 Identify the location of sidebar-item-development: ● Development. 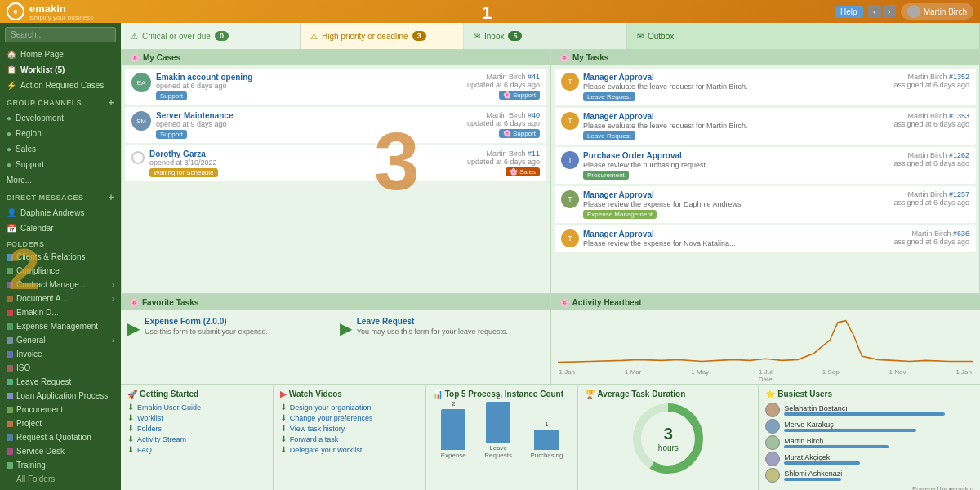
(60, 118).